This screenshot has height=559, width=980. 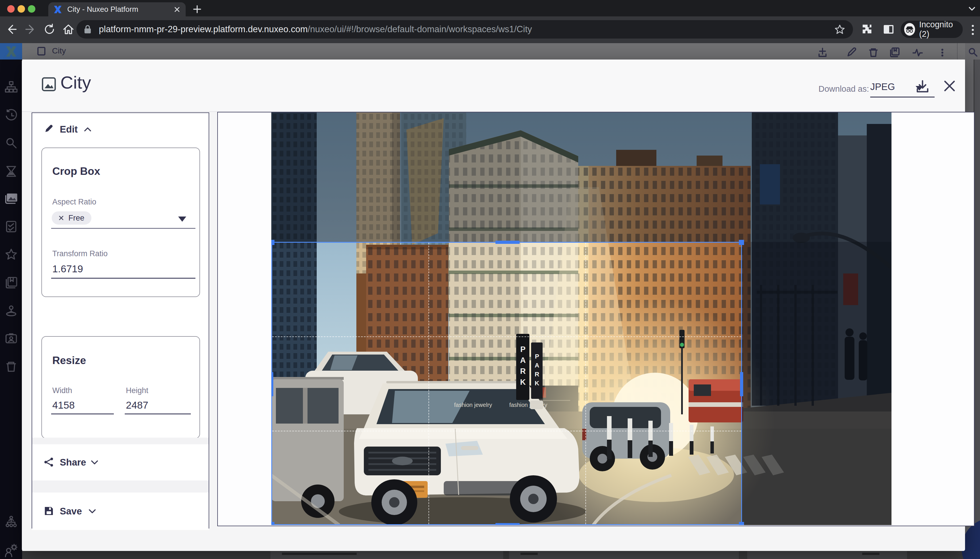 What do you see at coordinates (120, 462) in the screenshot?
I see `share-section-toggle: Share` at bounding box center [120, 462].